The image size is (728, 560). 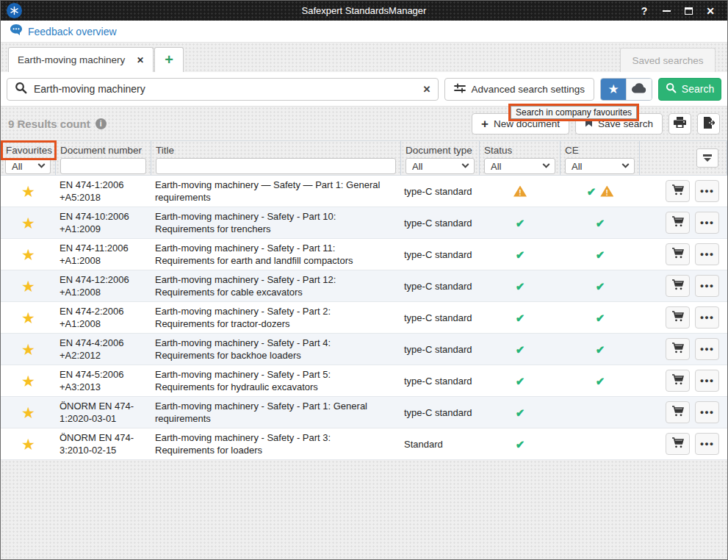 What do you see at coordinates (364, 57) in the screenshot?
I see `tab-bar: Earth-moving machinery ✕ + Saved searche…` at bounding box center [364, 57].